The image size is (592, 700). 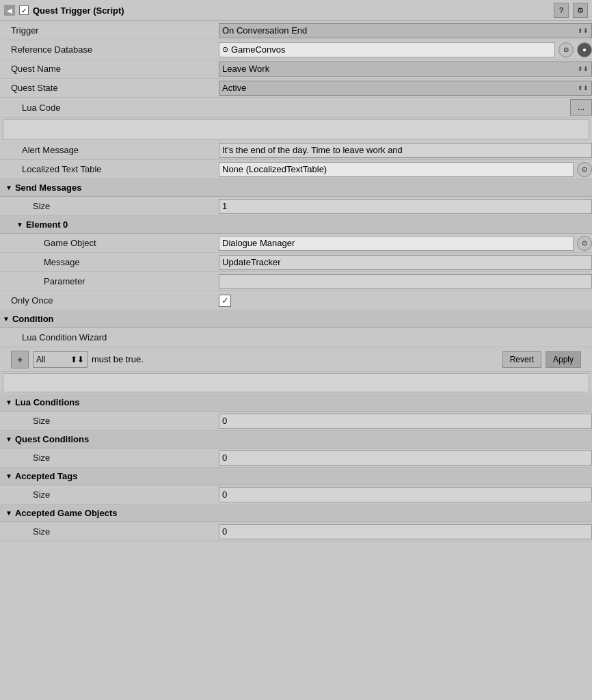 I want to click on onlyonce-row: Only Once ✓, so click(x=296, y=301).